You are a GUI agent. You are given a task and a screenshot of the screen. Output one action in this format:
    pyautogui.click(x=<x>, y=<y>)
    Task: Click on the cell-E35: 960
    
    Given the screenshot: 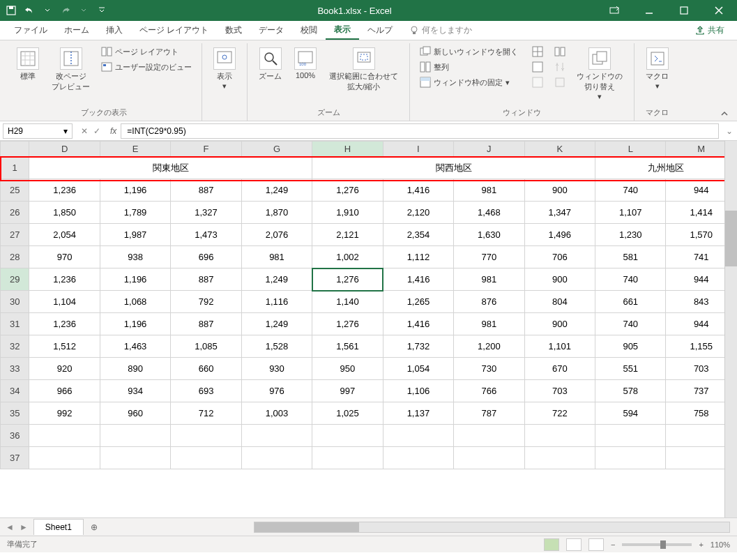 What is the action you would take?
    pyautogui.click(x=135, y=414)
    